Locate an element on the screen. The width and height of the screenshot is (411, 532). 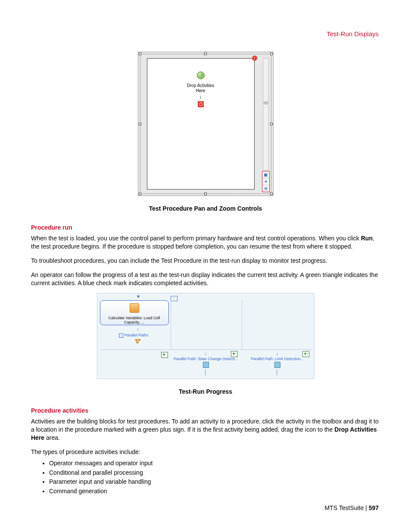
text: Activities are the building blocks for t… is located at coordinates (205, 426).